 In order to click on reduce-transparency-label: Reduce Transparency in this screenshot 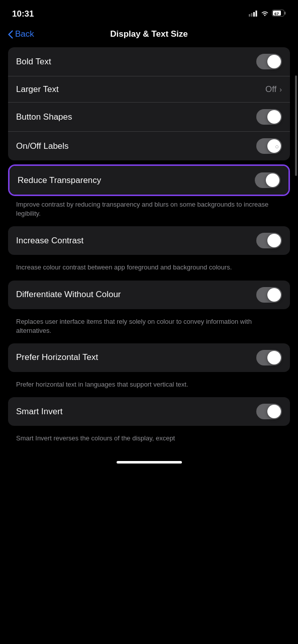, I will do `click(59, 180)`.